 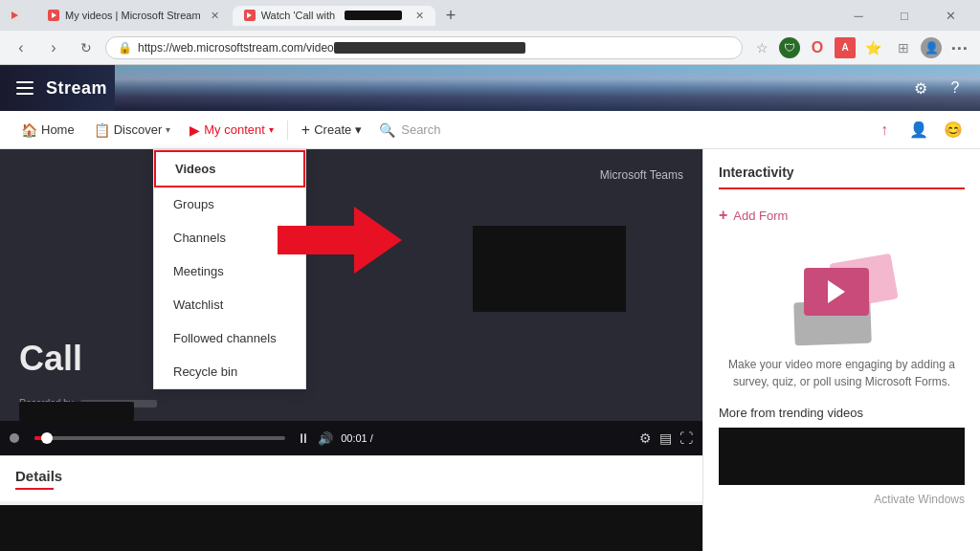 What do you see at coordinates (168, 130) in the screenshot?
I see `discover-chevron-icon: ▾` at bounding box center [168, 130].